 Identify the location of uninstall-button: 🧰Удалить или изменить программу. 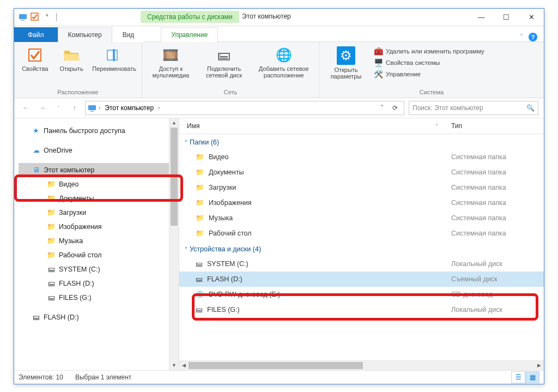
(429, 52).